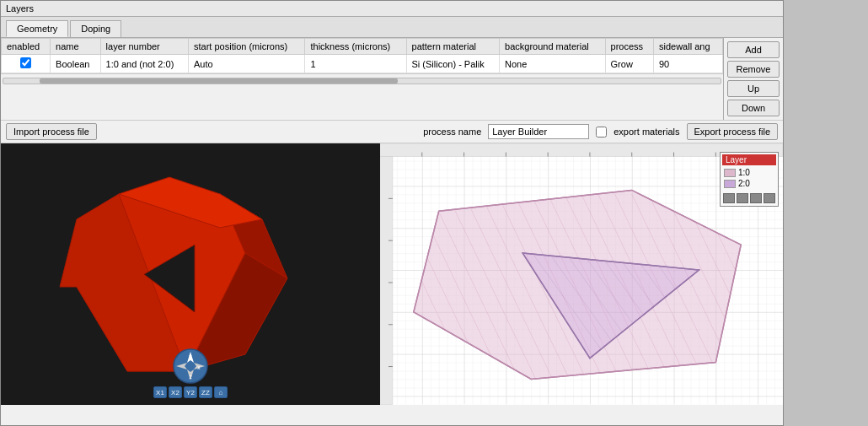 This screenshot has height=426, width=868. I want to click on tab-doping: Doping, so click(96, 29).